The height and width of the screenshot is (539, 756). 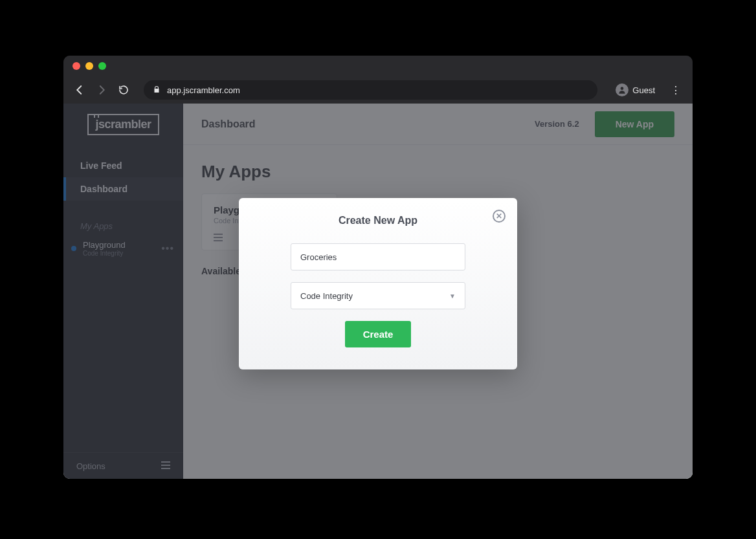 I want to click on app-name-field, so click(x=378, y=257).